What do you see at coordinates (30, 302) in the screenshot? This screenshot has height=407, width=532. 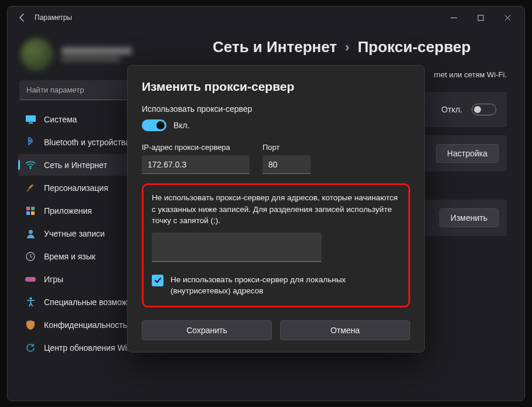 I see `access-icon` at bounding box center [30, 302].